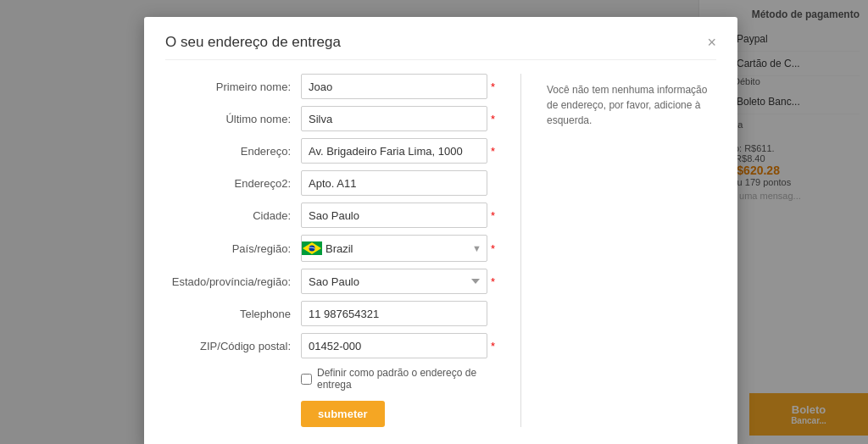 This screenshot has width=868, height=444. Describe the element at coordinates (331, 281) in the screenshot. I see `state-row: Estado/província/região: Sao Paulo Rio d…` at that location.